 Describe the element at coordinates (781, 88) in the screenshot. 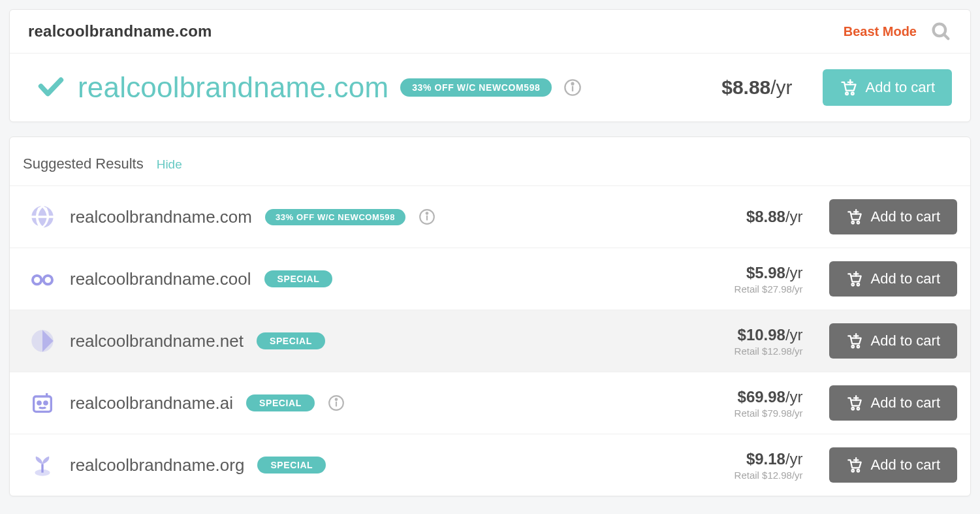

I see `featured-price-per: /yr` at that location.